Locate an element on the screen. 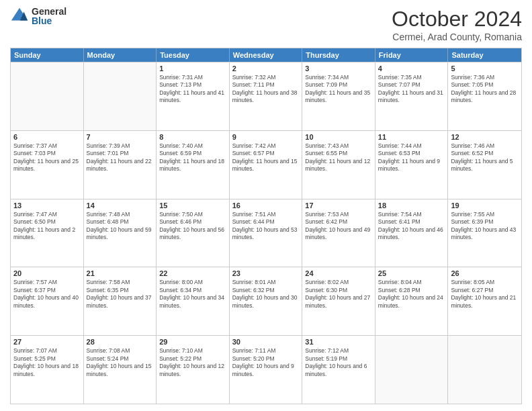 The image size is (532, 411). cell-info: Sunrise: 7:43 AMSunset: 6:55 PMDaylight:… is located at coordinates (339, 158).